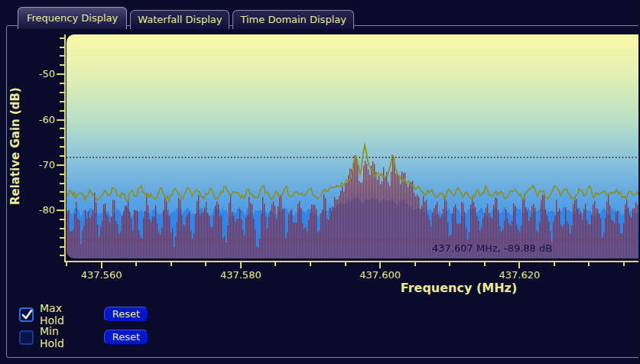 The image size is (640, 364). I want to click on min-hold-checkbox, so click(26, 338).